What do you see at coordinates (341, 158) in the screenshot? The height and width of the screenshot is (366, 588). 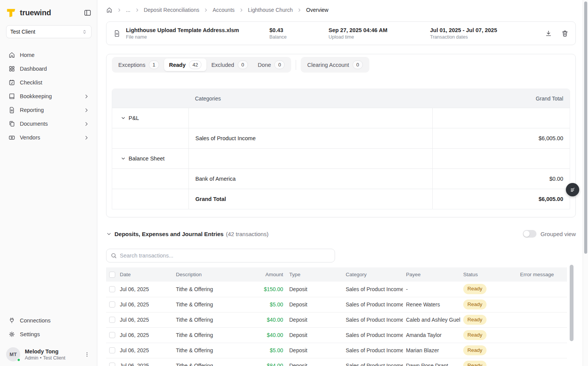 I see `summary-group-row: Balance Sheet` at bounding box center [341, 158].